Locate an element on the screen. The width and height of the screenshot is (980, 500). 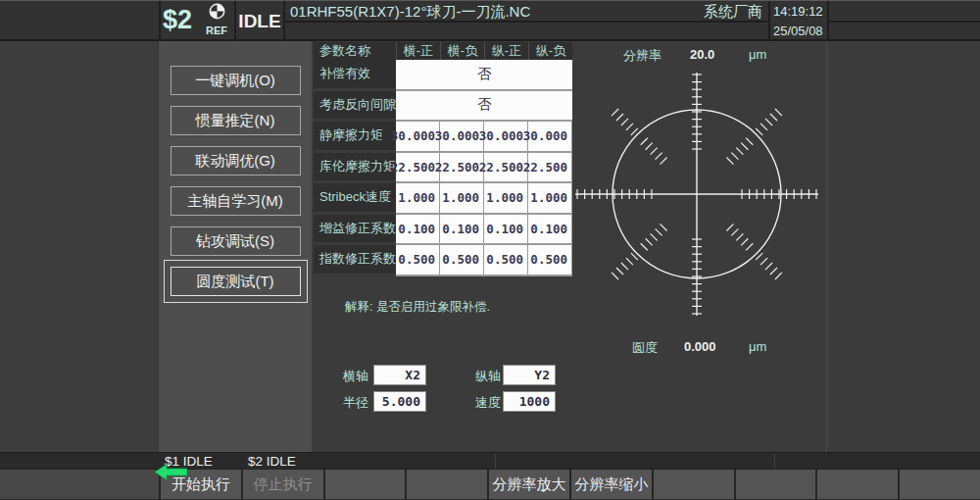
sidebar-button-4: 主轴自学习(M) is located at coordinates (235, 201).